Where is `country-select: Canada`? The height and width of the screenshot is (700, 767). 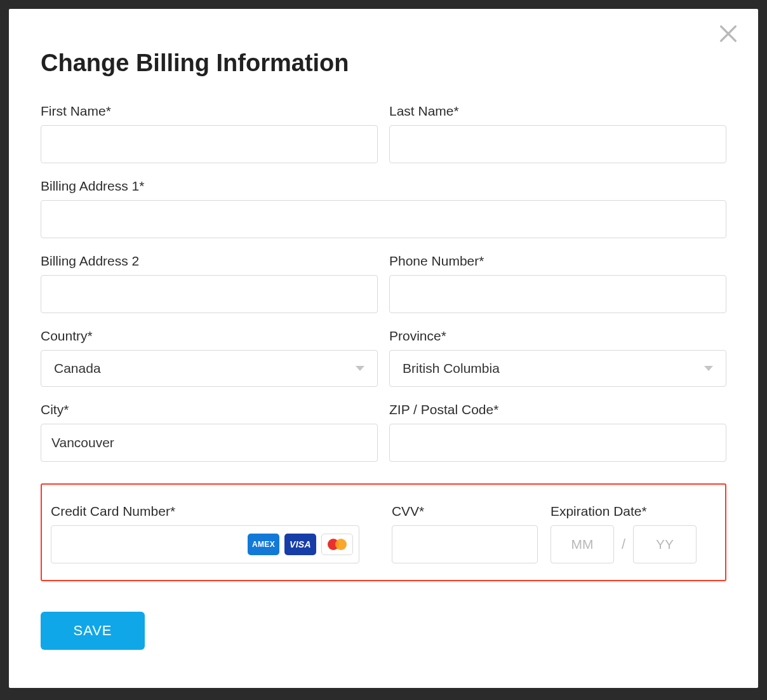 country-select: Canada is located at coordinates (210, 368).